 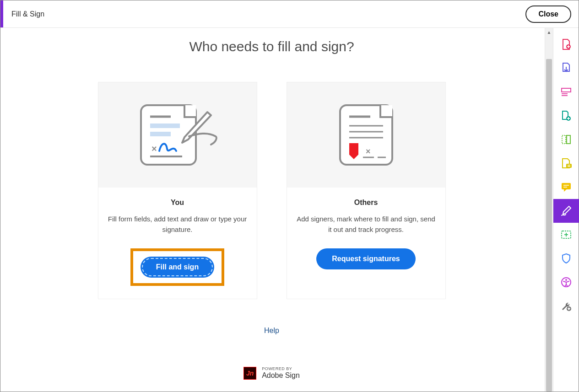 What do you see at coordinates (178, 243) in the screenshot?
I see `card-you-body: You Fill form fields, add text and draw …` at bounding box center [178, 243].